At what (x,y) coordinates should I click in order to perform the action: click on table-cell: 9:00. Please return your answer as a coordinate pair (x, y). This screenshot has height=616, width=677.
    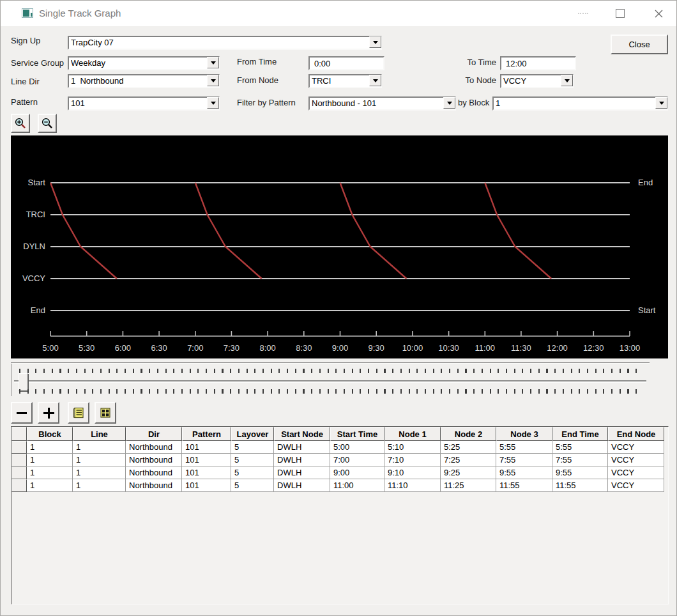
    Looking at the image, I should click on (358, 473).